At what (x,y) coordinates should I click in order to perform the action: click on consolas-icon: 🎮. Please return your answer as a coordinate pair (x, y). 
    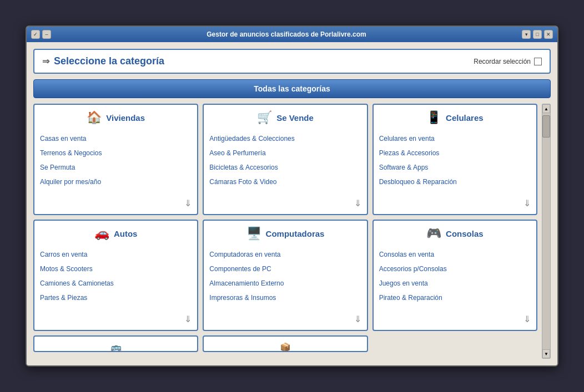
    Looking at the image, I should click on (434, 233).